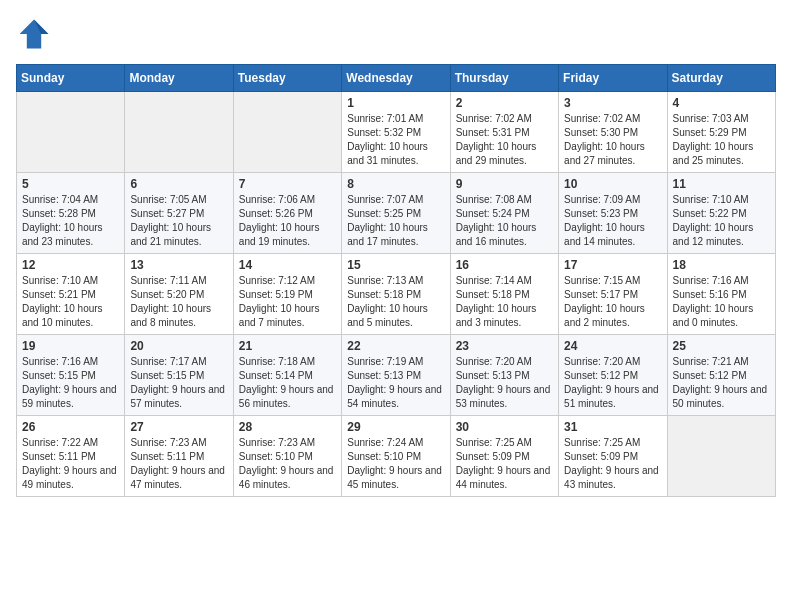 The width and height of the screenshot is (792, 612). Describe the element at coordinates (504, 294) in the screenshot. I see `calendar-cell: 16Sunrise: 7:14 AMSunset: 5:18 PMDayligh…` at that location.